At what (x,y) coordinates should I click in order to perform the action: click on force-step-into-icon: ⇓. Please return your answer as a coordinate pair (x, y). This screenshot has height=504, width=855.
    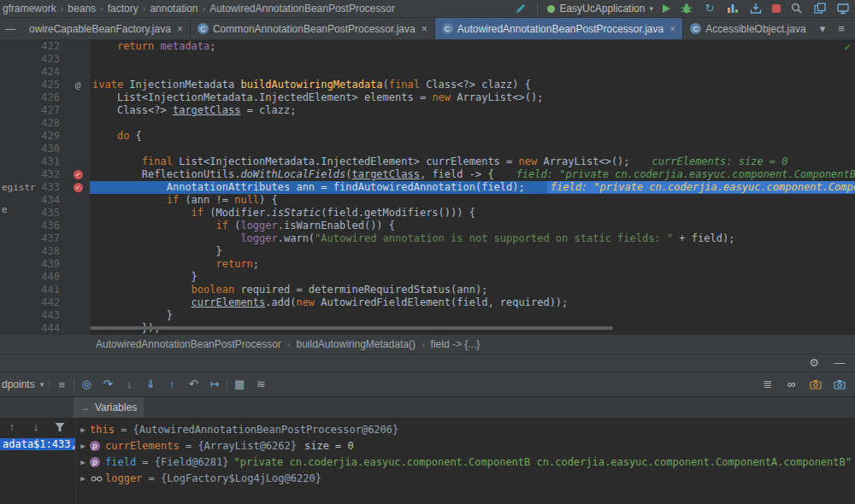
    Looking at the image, I should click on (150, 384).